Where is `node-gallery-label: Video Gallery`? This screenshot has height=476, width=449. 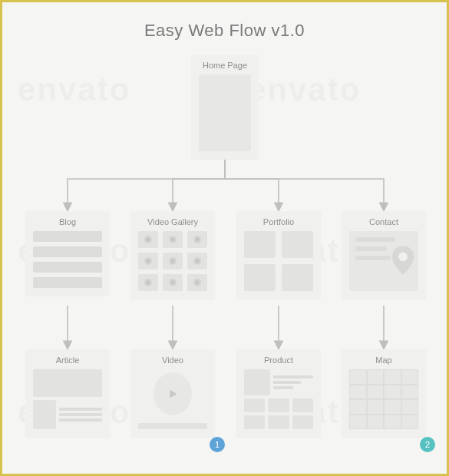
node-gallery-label: Video Gallery is located at coordinates (173, 222).